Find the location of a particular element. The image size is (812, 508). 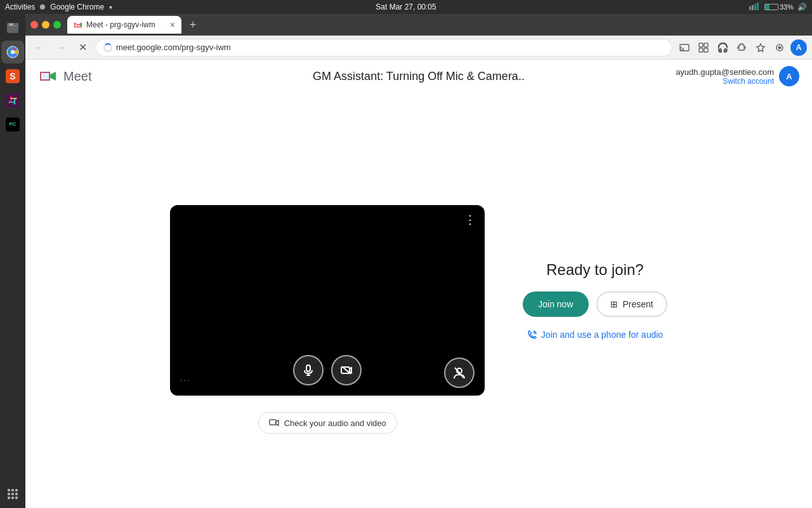

meet-logo: Meet is located at coordinates (65, 76).